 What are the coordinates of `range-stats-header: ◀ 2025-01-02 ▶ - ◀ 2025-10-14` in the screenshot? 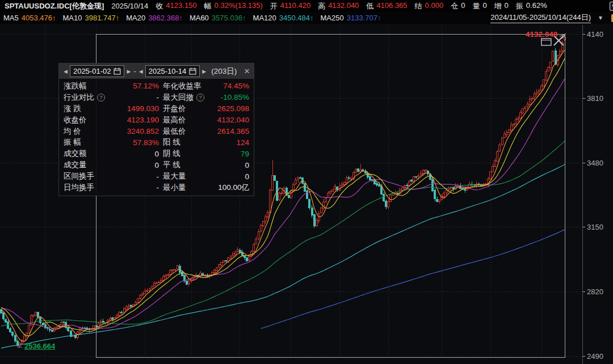 It's located at (157, 71).